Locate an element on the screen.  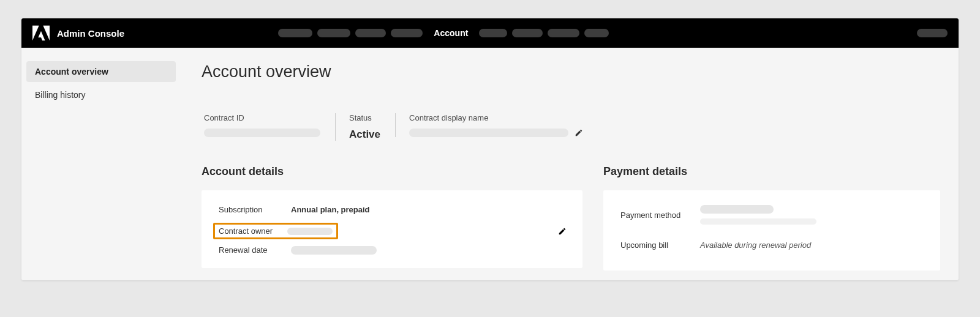
payment-method-label: Payment method is located at coordinates (660, 215).